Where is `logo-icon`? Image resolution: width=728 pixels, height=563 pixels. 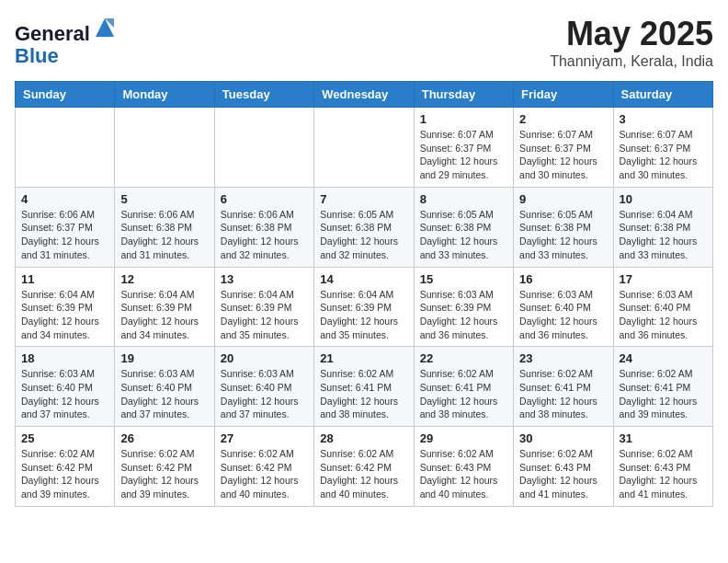 logo-icon is located at coordinates (105, 28).